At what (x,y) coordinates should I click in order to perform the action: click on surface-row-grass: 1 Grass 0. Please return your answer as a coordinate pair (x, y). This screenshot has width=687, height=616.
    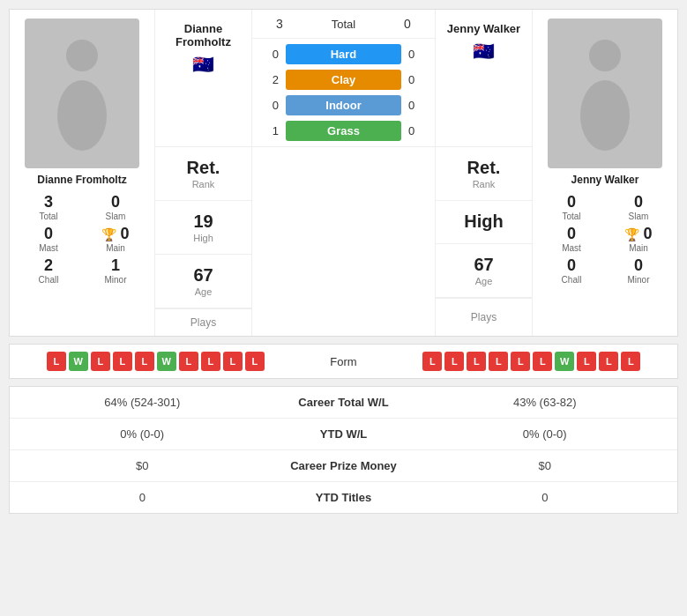
    Looking at the image, I should click on (344, 130).